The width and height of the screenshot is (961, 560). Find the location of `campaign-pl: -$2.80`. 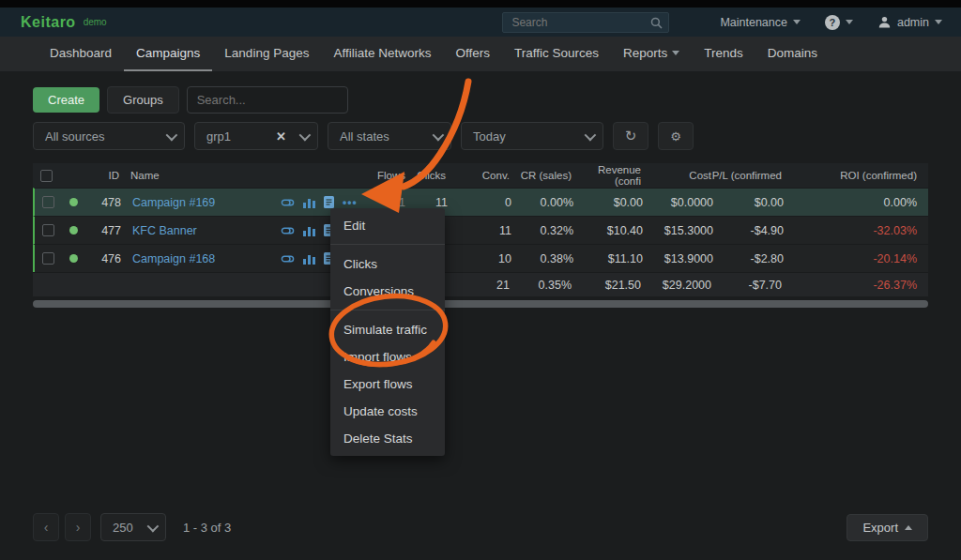

campaign-pl: -$2.80 is located at coordinates (749, 259).